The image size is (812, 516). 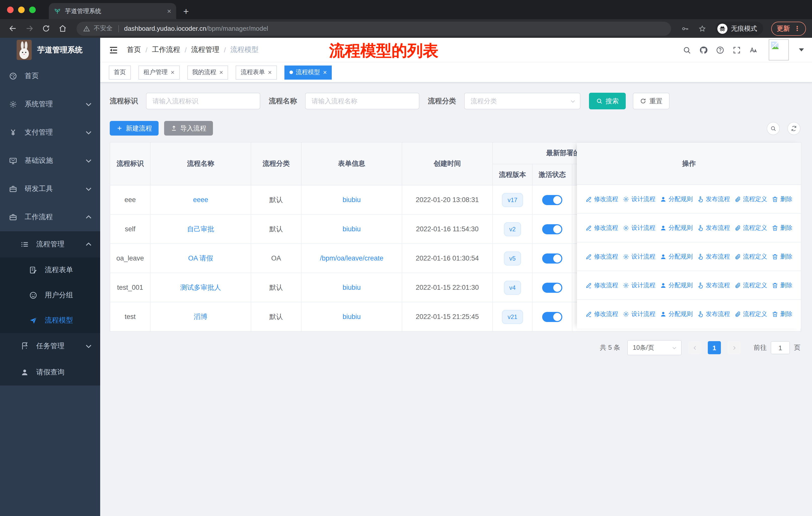 I want to click on sidebar-item-infra: 基础设施, so click(x=50, y=161).